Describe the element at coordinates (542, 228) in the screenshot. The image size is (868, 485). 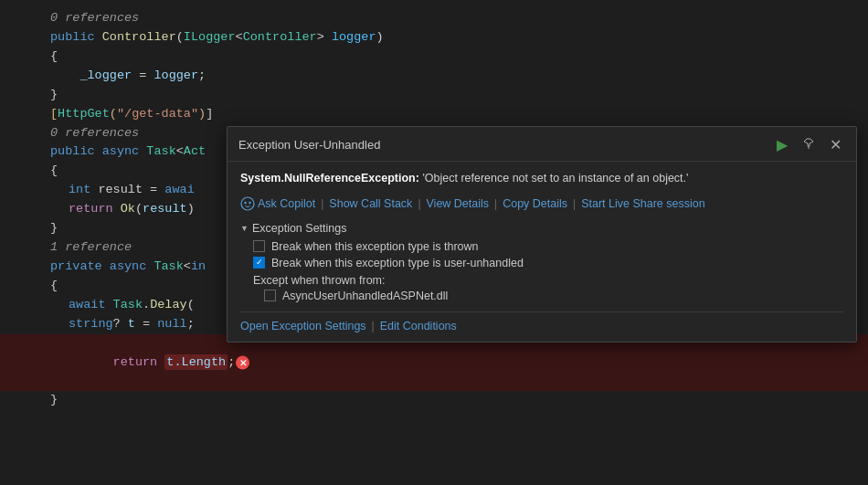
I see `settings-header: ▼ Exception Settings` at that location.